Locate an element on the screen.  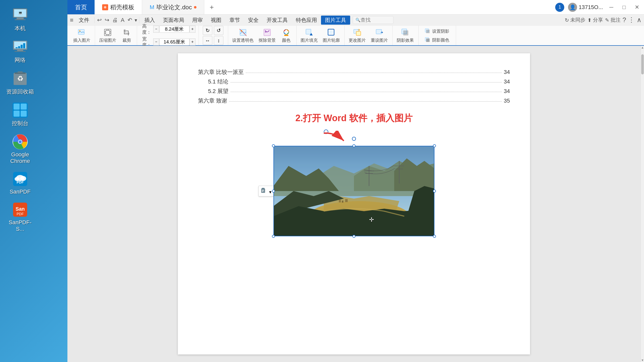
desktop-icon-control: 控制台 is located at coordinates (20, 115).